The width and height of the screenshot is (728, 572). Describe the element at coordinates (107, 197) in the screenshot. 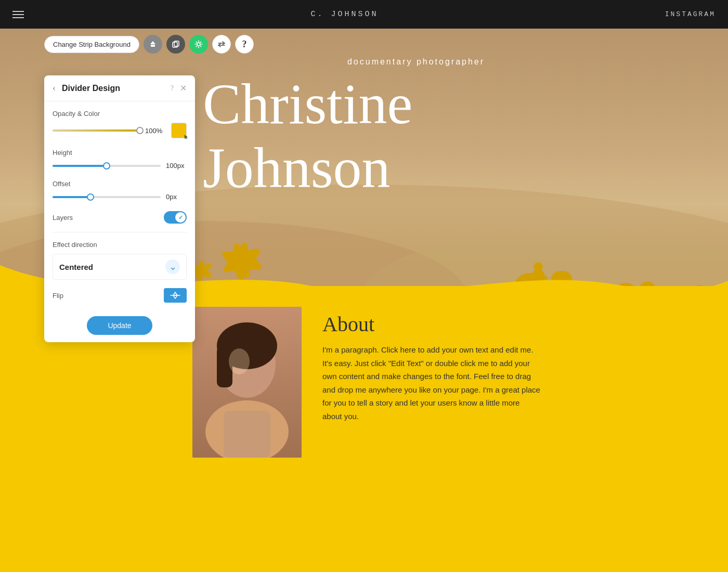

I see `offset-slider-track` at that location.